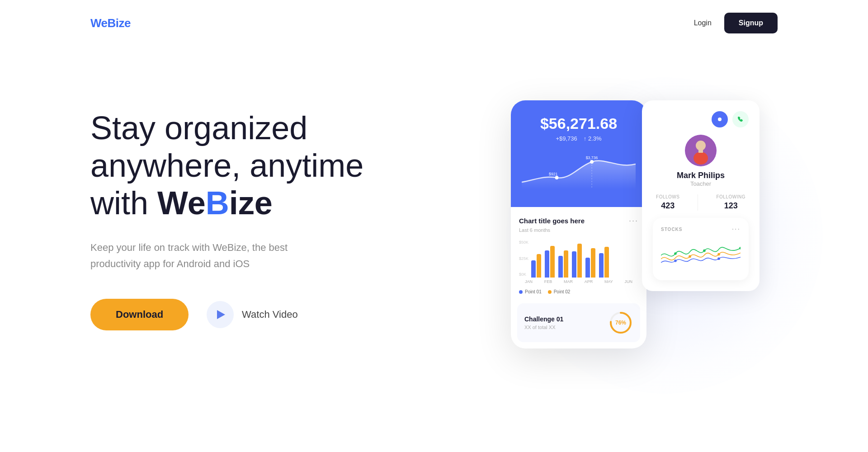  What do you see at coordinates (99, 23) in the screenshot?
I see `logo-we: We` at bounding box center [99, 23].